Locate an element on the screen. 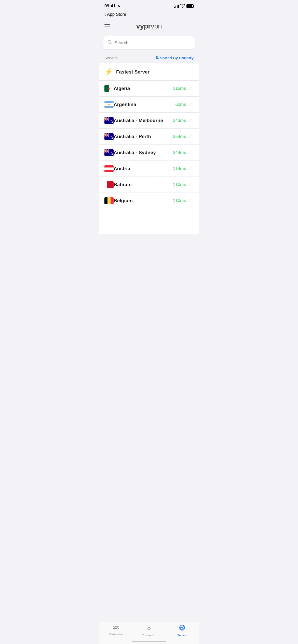 Image resolution: width=298 pixels, height=644 pixels. server-item-argentina: Argentina 60ms ☆ is located at coordinates (149, 105).